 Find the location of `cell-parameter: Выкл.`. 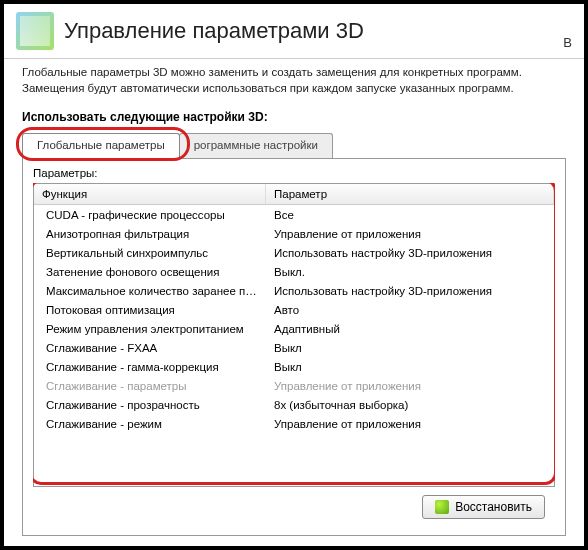

cell-parameter: Выкл. is located at coordinates (410, 272).